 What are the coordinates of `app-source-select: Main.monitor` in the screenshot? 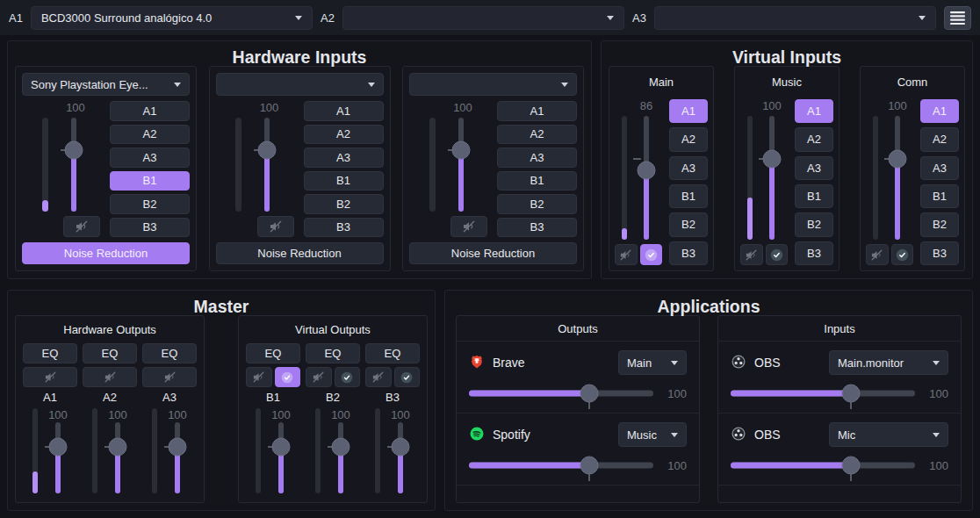 It's located at (889, 363).